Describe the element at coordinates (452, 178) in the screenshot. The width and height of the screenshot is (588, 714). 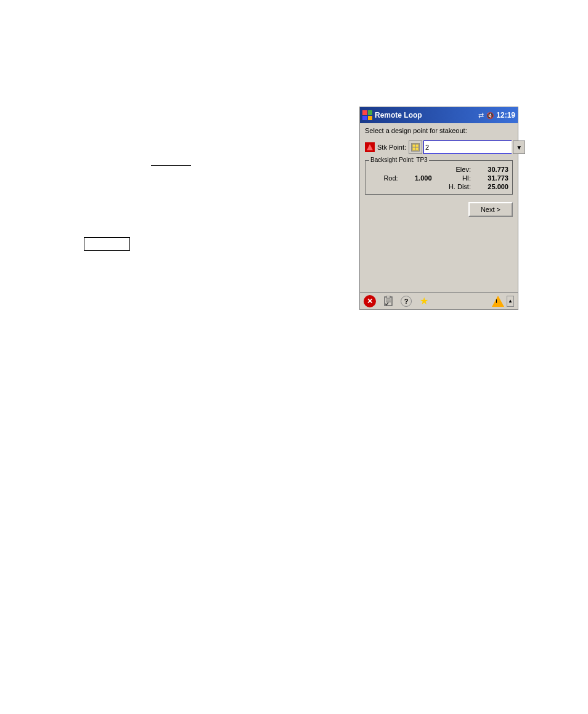
I see `hi-label: HI:` at that location.